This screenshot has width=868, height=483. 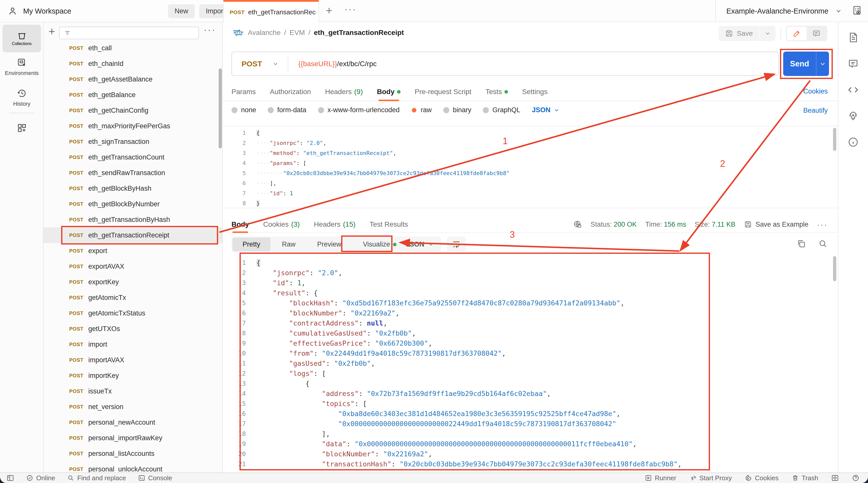 I want to click on request-tab-authorization: Authorization, so click(x=290, y=92).